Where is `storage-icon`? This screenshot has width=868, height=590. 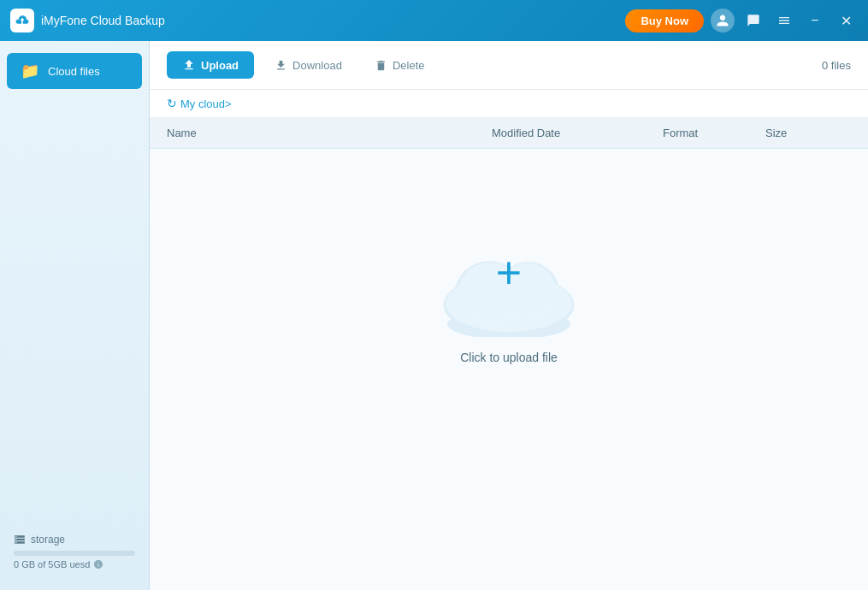 storage-icon is located at coordinates (20, 540).